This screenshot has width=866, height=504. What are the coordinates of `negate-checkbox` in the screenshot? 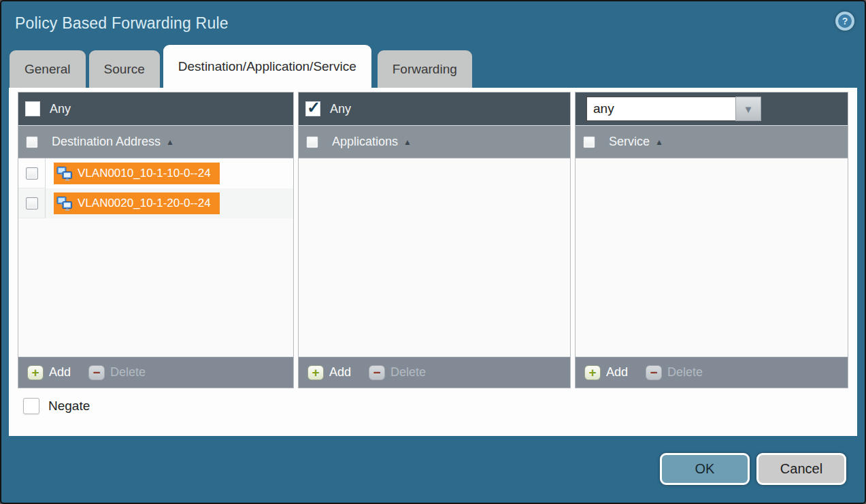 It's located at (31, 406).